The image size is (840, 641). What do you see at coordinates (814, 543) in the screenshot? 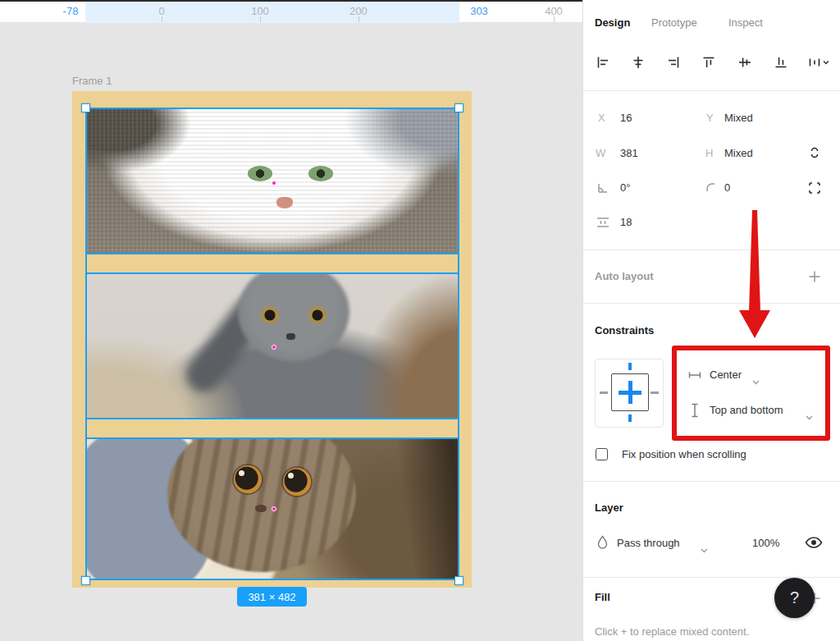
I see `visibility-eye-icon` at bounding box center [814, 543].